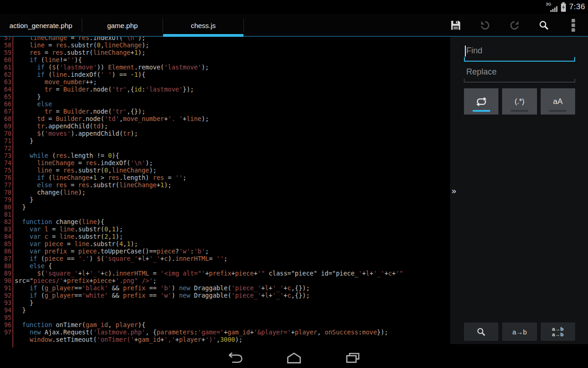  Describe the element at coordinates (225, 251) in the screenshot. I see `code-line: 86 var prefix = piece.toUpperCase()==pie…` at that location.